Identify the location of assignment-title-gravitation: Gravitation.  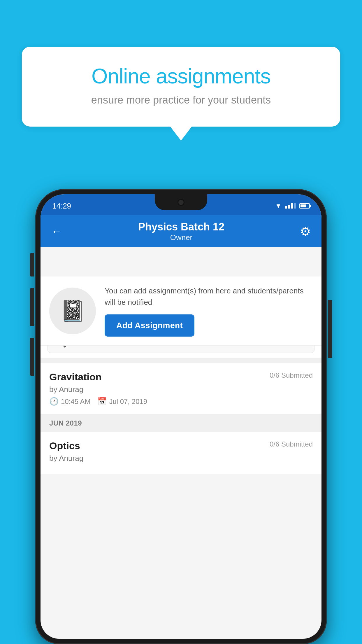
(75, 377).